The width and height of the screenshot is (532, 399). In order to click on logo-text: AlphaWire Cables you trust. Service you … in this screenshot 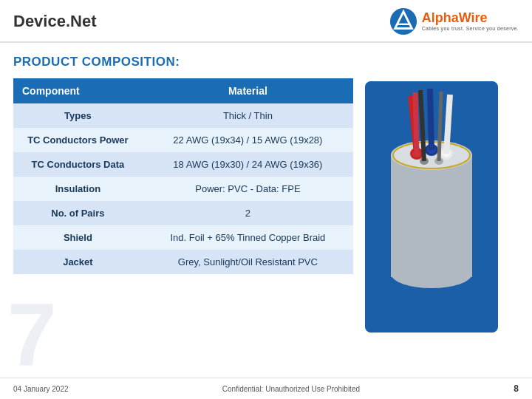, I will do `click(470, 21)`.